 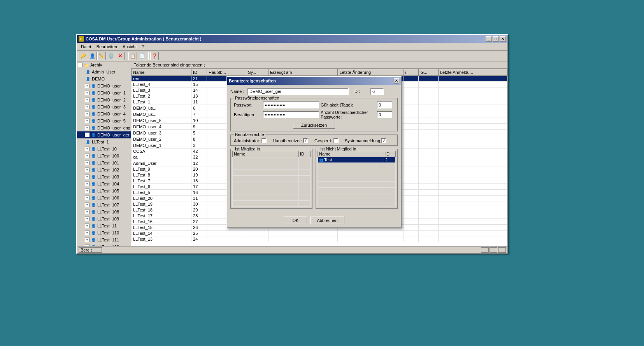 What do you see at coordinates (111, 121) in the screenshot?
I see `tree-item-label: DEMO_user_5` at bounding box center [111, 121].